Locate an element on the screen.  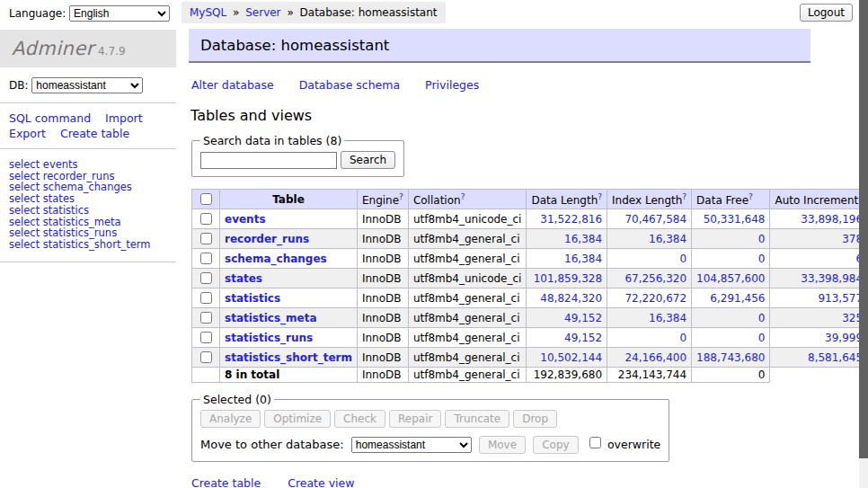
export-link: Export is located at coordinates (27, 133).